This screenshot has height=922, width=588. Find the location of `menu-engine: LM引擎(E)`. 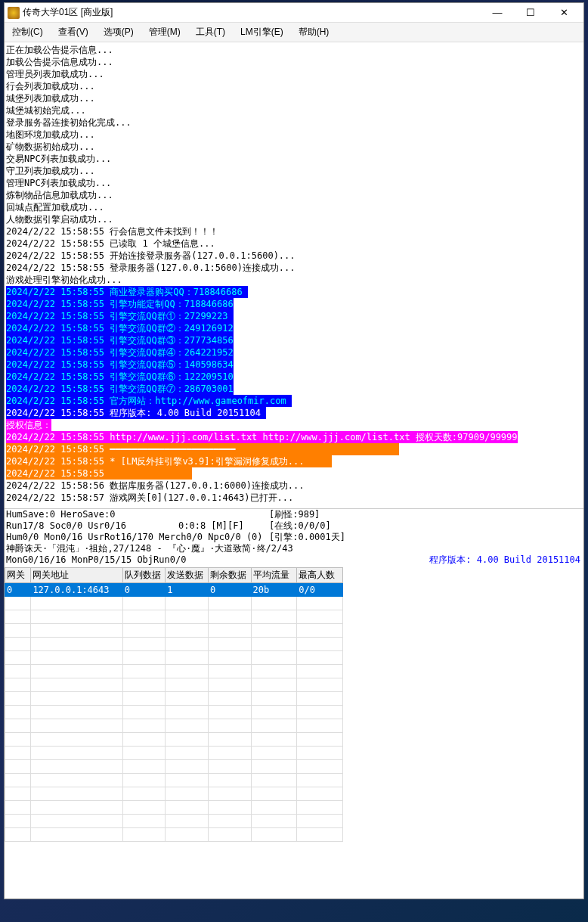

menu-engine: LM引擎(E) is located at coordinates (262, 32).